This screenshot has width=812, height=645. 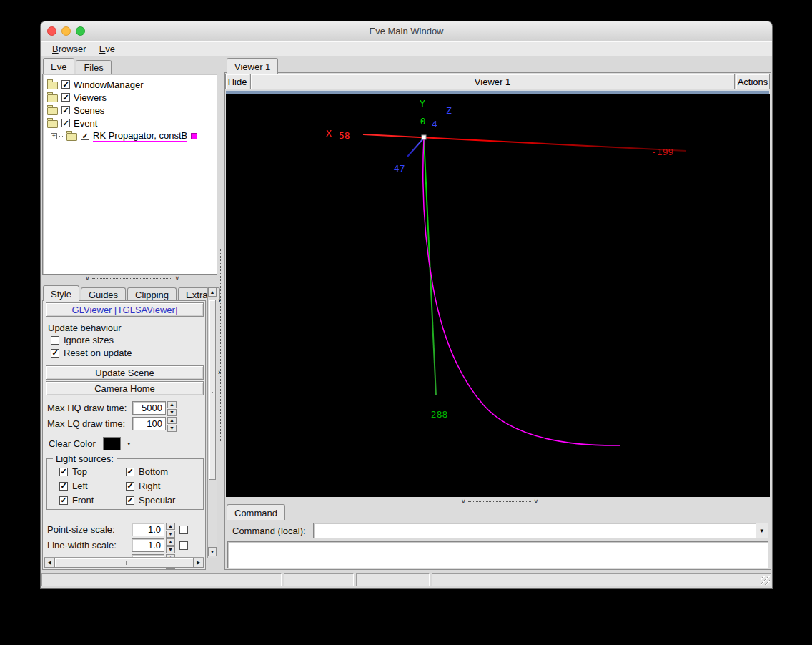 I want to click on style-panel: GLViewer [TGLSAViewer] Update behaviour …, so click(x=124, y=435).